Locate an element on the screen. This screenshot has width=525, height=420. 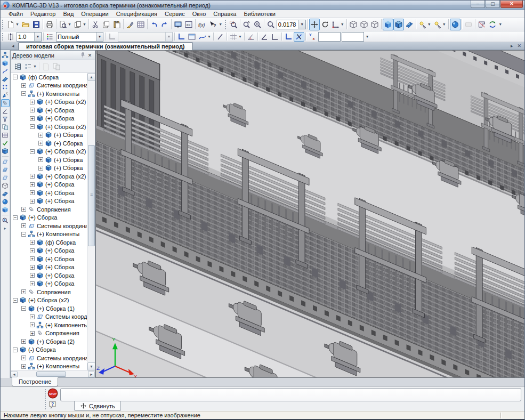
step-value-input is located at coordinates (26, 37).